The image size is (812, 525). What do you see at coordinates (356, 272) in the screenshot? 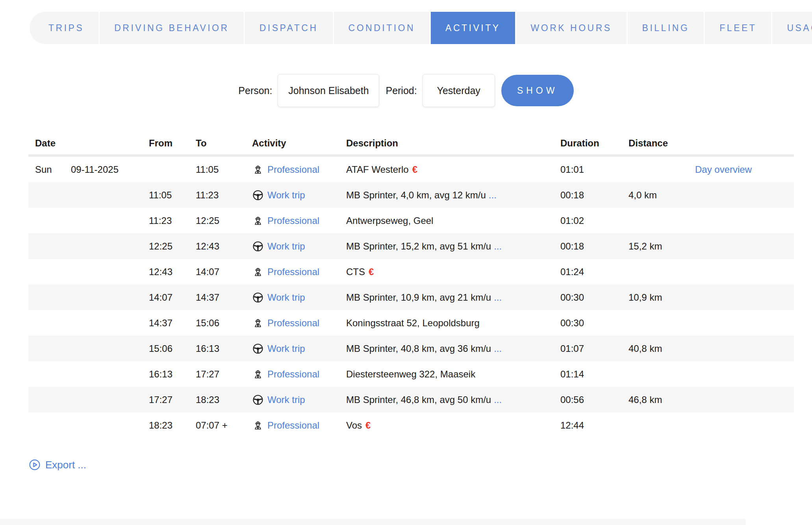
I see `cell-description-text: CTS` at bounding box center [356, 272].